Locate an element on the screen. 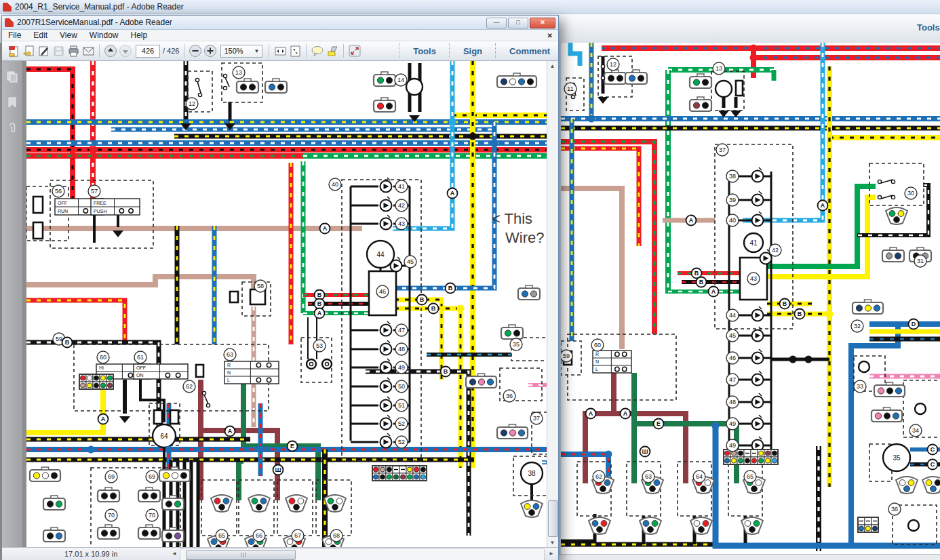 The width and height of the screenshot is (940, 560). back-title-bar: 2004_R1_Service_Manual.pdf - Adobe Reade… is located at coordinates (470, 7).